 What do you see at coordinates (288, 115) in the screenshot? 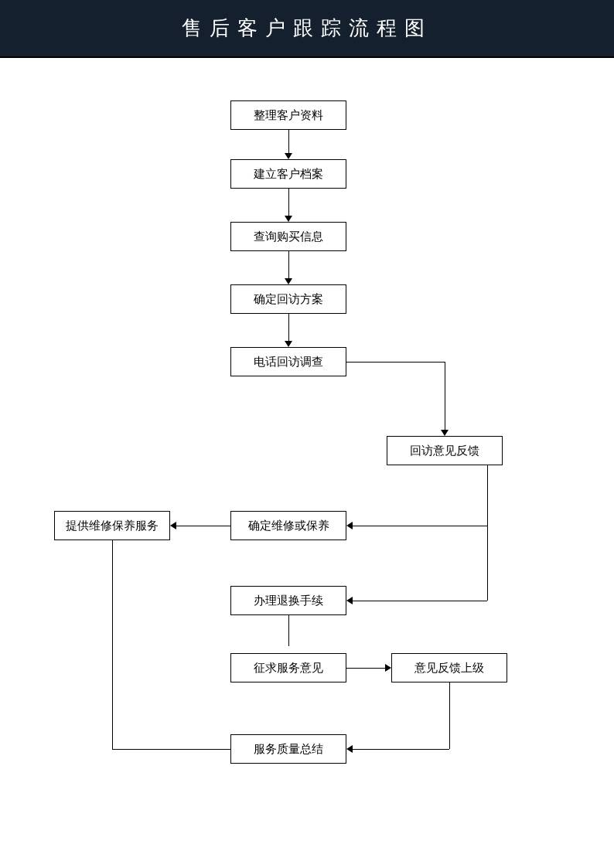
I see `node-organize-customer-info: 整理客户资料` at bounding box center [288, 115].